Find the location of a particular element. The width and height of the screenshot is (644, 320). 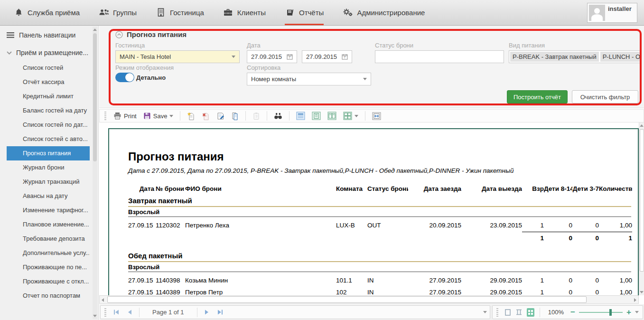

first-page-button is located at coordinates (116, 312).